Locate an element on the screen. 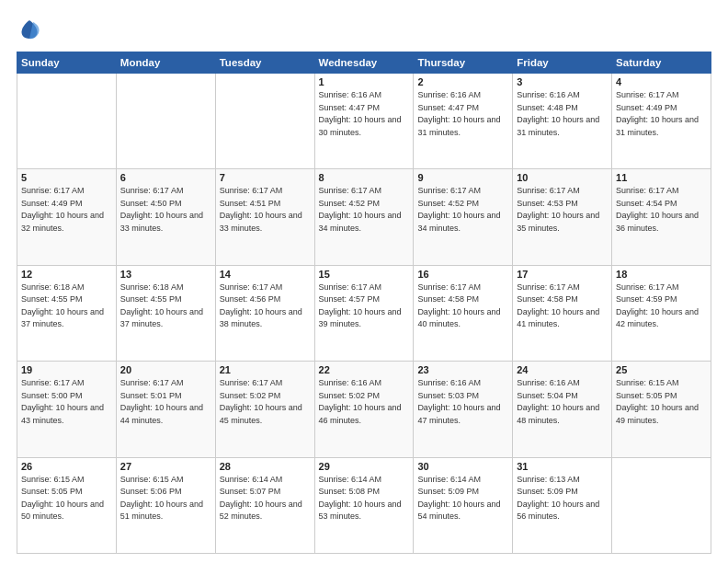 The image size is (728, 563). calendar-cell: 22Sunrise: 6:16 AMSunset: 5:02 PMDayligh… is located at coordinates (364, 409).